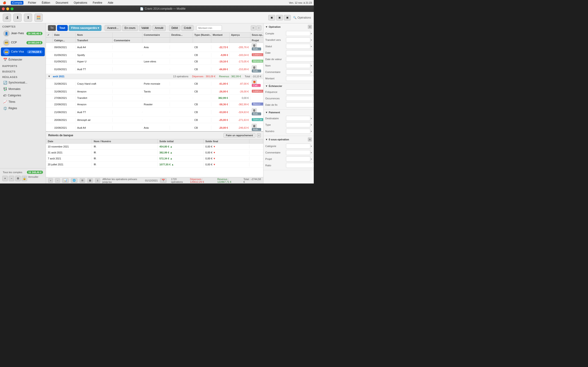 This screenshot has height=367, width=588. I want to click on en-cours-button: En cours, so click(130, 28).